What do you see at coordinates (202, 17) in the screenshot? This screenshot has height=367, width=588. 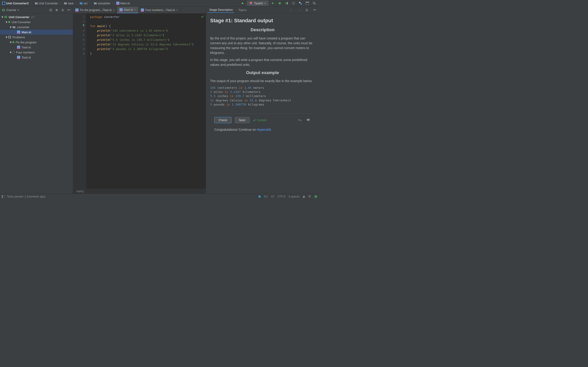 I see `analysis-ok-icon` at bounding box center [202, 17].